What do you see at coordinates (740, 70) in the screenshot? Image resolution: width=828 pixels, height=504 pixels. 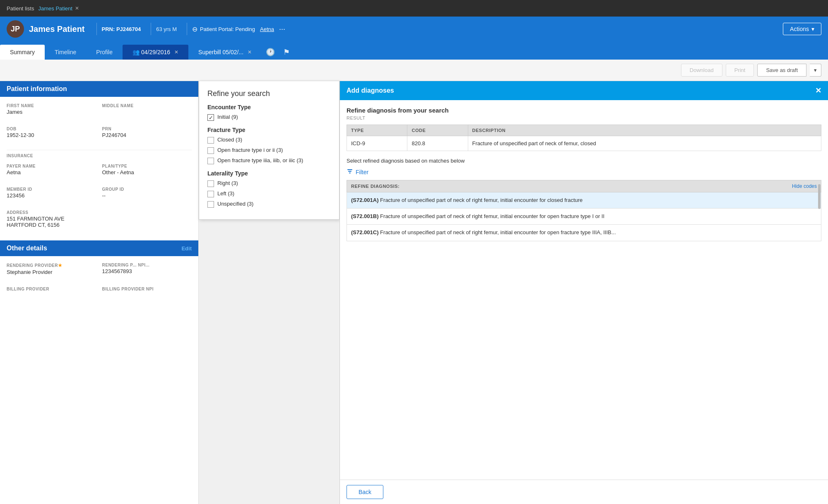 I see `print-button: Print` at bounding box center [740, 70].